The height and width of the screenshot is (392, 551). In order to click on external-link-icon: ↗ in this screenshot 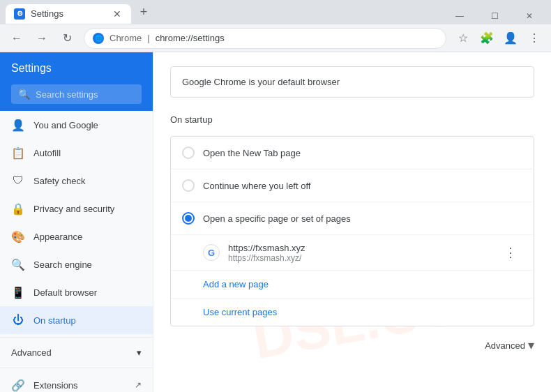, I will do `click(138, 385)`.